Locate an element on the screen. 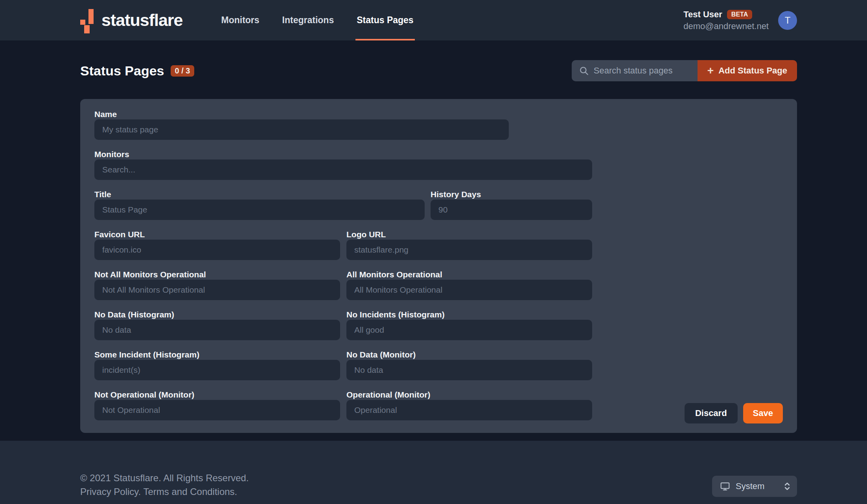 This screenshot has height=504, width=867. nav-right: Test User BETA demo@andrewnet.net T is located at coordinates (740, 20).